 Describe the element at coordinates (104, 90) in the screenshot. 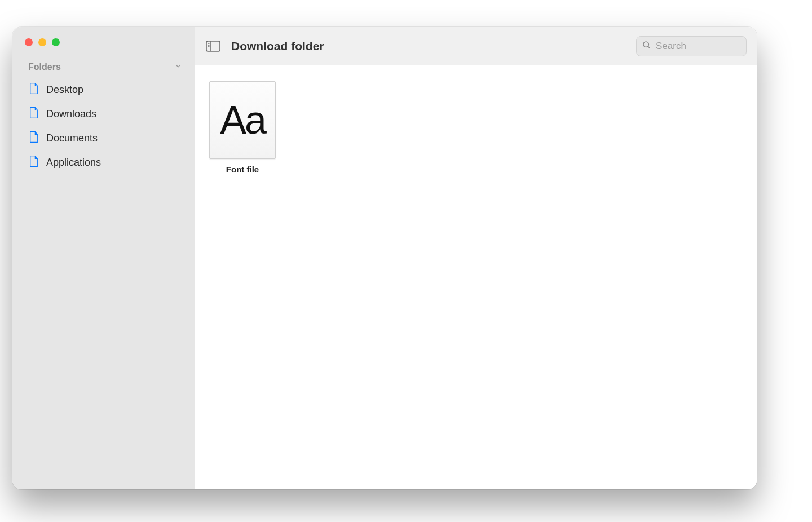

I see `sidebar-item-desktop: Desktop` at that location.